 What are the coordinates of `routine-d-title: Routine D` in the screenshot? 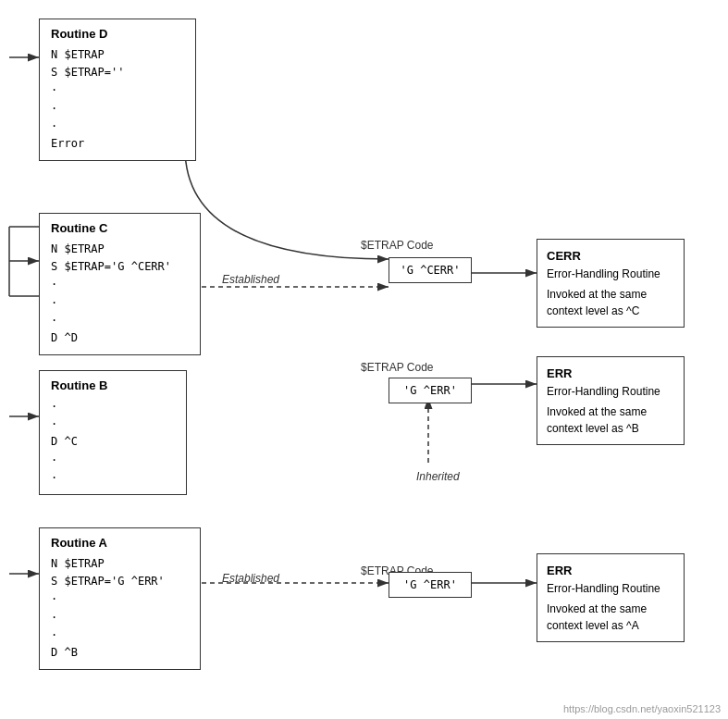 It's located at (117, 33).